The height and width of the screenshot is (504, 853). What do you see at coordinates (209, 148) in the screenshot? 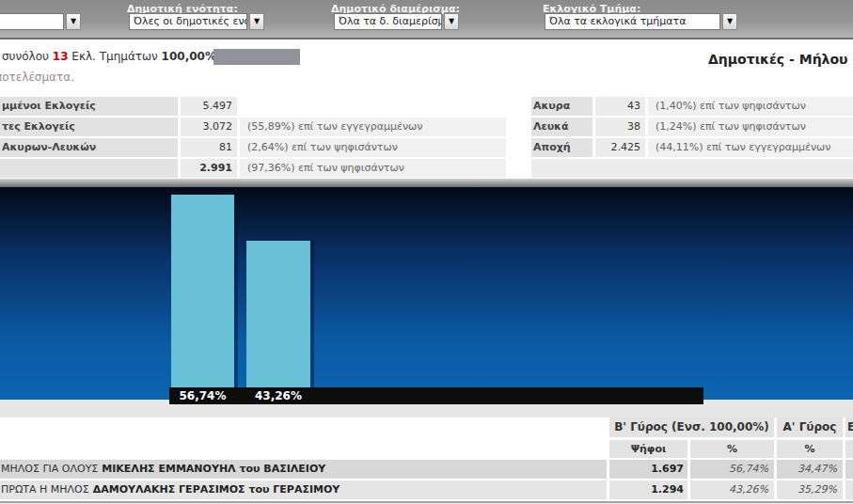
I see `summary-value: 81` at bounding box center [209, 148].